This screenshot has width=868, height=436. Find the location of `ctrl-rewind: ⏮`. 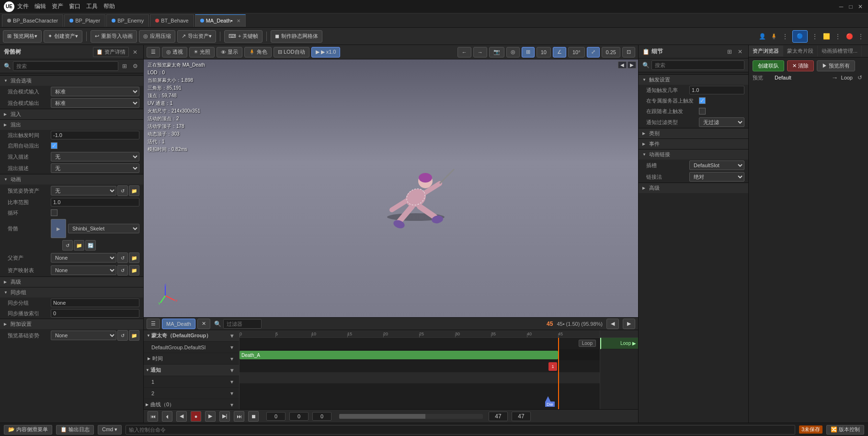

ctrl-rewind: ⏮ is located at coordinates (153, 416).